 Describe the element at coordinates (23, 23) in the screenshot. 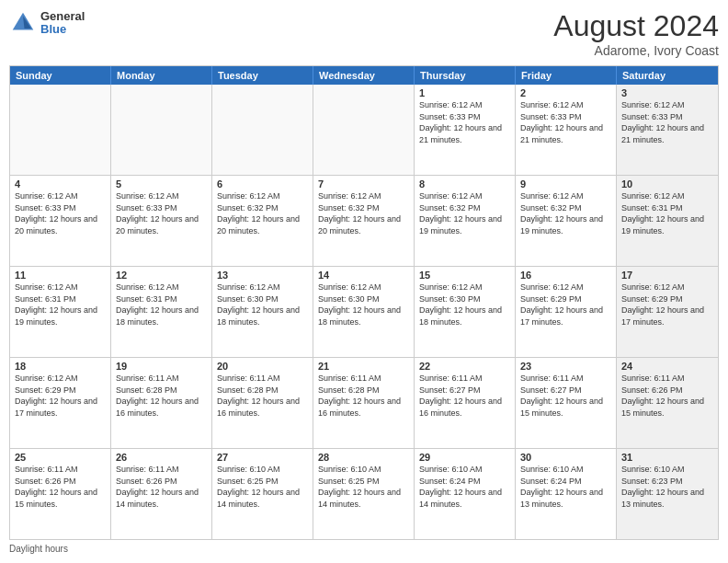

I see `logo-icon` at that location.